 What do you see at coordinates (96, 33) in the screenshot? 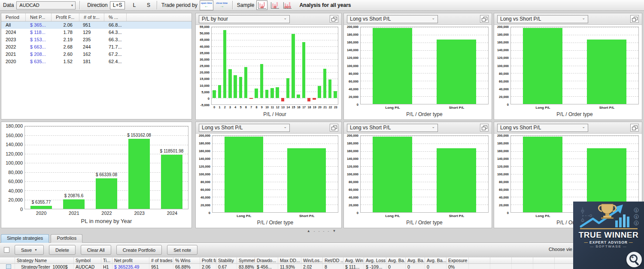
I see `table-row: 2024$ 118...1.7812964.3...` at bounding box center [96, 33].